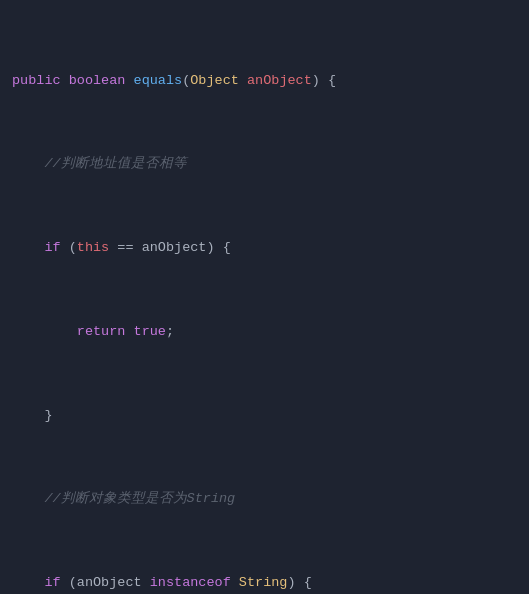  What do you see at coordinates (264, 164) in the screenshot?
I see `code-line-2: //判断地址值是否相等` at bounding box center [264, 164].